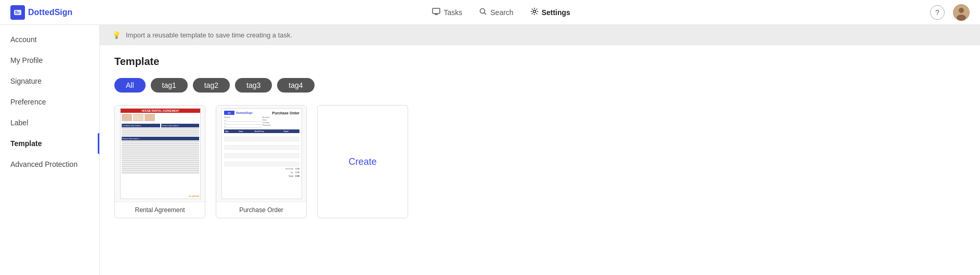  Describe the element at coordinates (262, 154) in the screenshot. I see `purchase-order-preview: DS DottedSign Purchase Order ShipTo: —` at that location.